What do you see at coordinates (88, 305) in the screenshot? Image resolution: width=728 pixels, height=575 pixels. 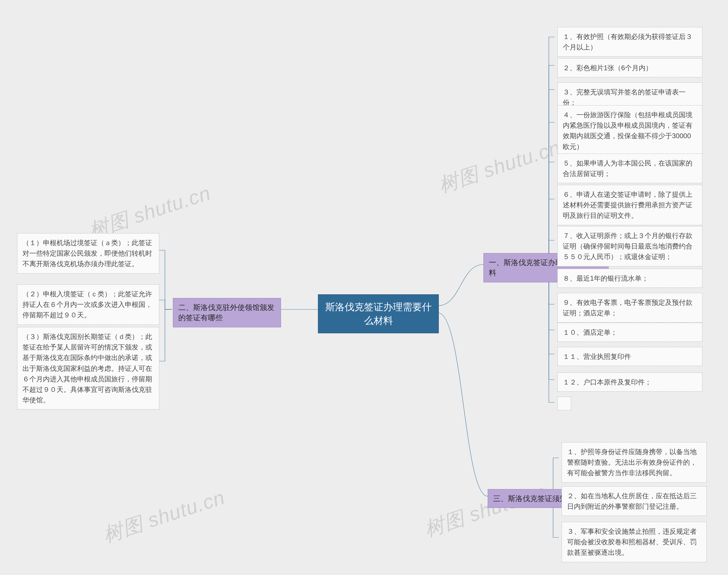 I see `leaf-b2-2: （２）申根入境签证（ｃ类）；此签证允许持证人在６个月内一次或多次进入申根国，停留…` at bounding box center [88, 305].